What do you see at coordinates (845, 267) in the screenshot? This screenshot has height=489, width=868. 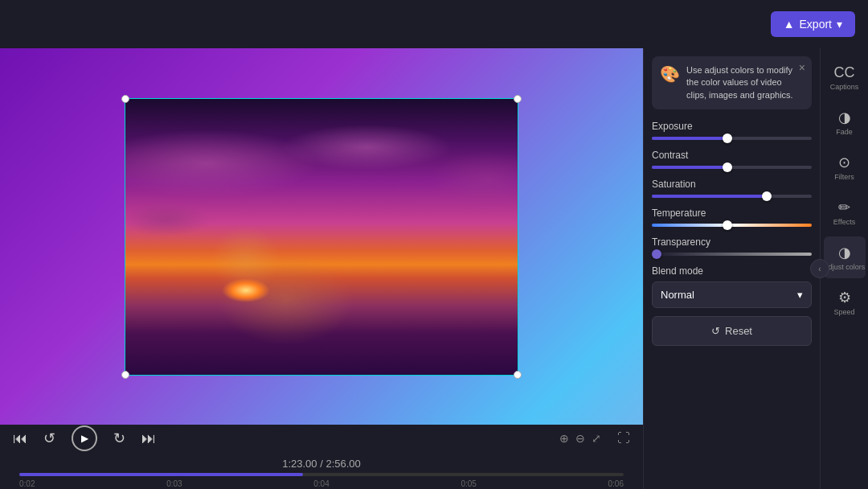 I see `adjust-colors-label: Adjust colors` at bounding box center [845, 267].